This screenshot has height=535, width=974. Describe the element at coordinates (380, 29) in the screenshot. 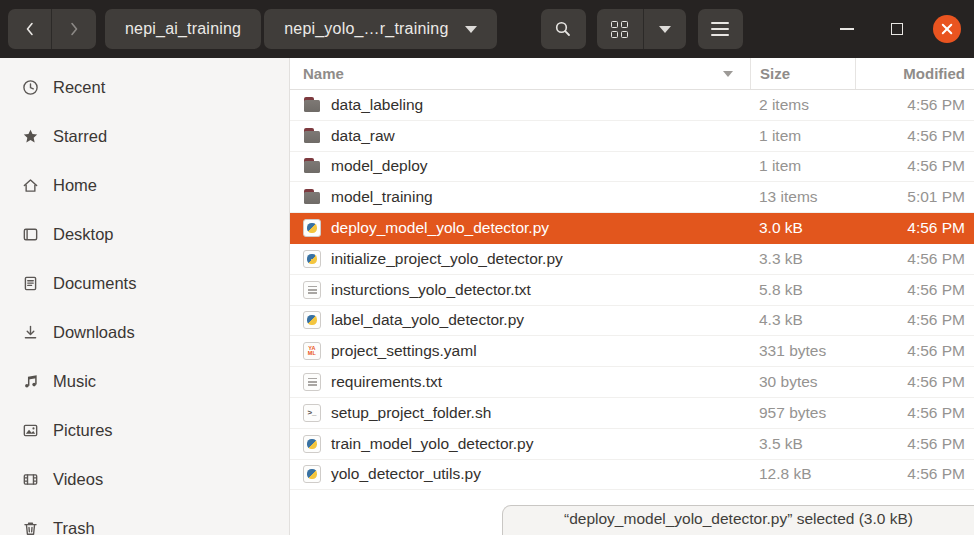

I see `path-segment-current: nepi_yolo_…r_training` at that location.